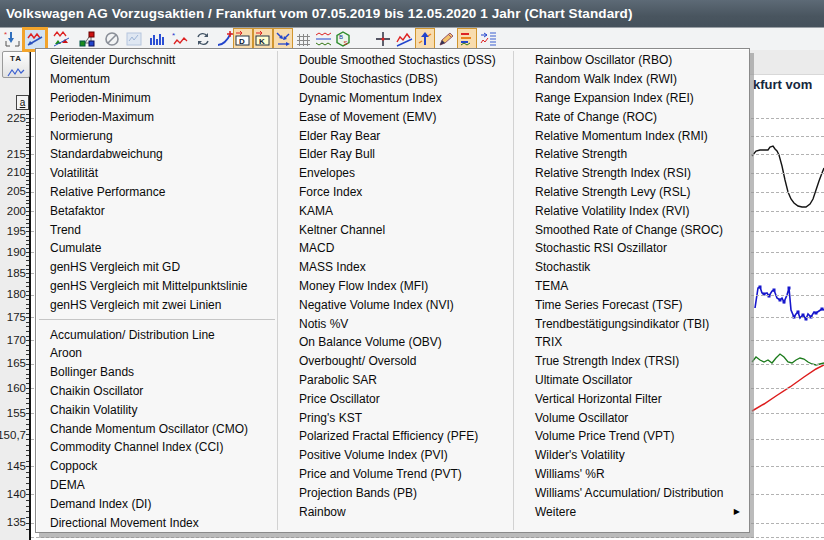 The height and width of the screenshot is (540, 824). What do you see at coordinates (396, 268) in the screenshot?
I see `menu-item-mass-index: MASS Index` at bounding box center [396, 268].